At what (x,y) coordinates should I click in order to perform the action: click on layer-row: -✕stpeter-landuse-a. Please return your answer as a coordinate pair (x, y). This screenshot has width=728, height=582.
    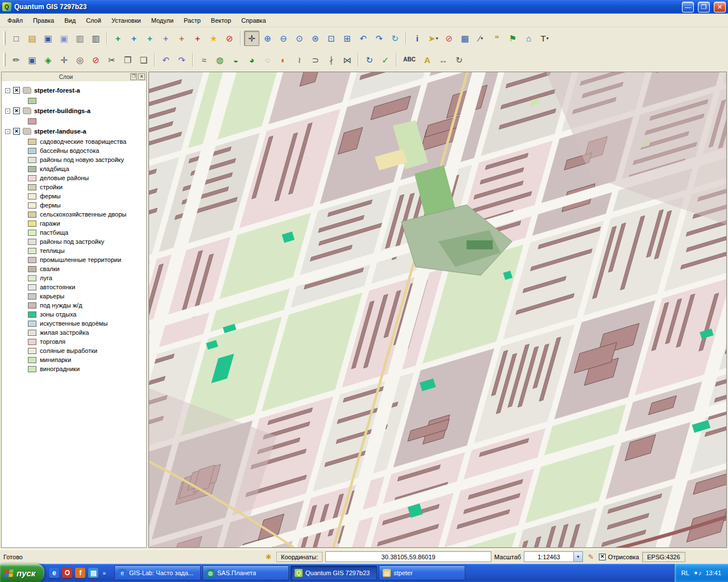
    Looking at the image, I should click on (74, 131).